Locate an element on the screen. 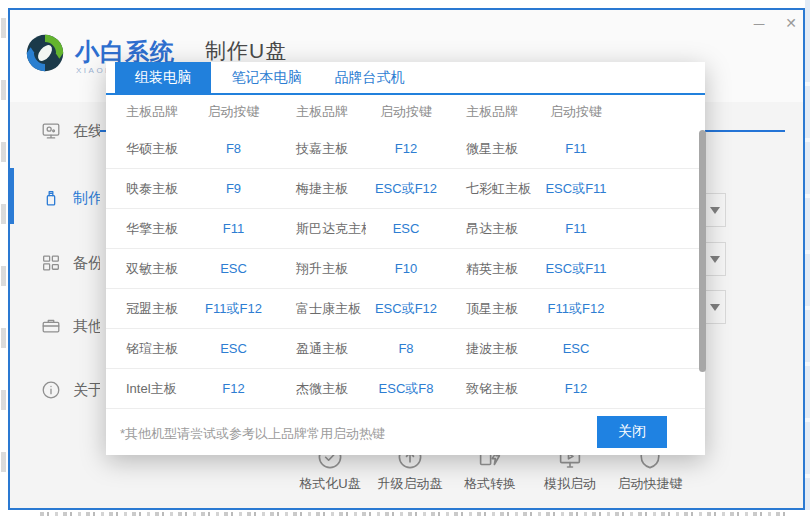  motherboard-brand: 冠盟主板 is located at coordinates (148, 309).